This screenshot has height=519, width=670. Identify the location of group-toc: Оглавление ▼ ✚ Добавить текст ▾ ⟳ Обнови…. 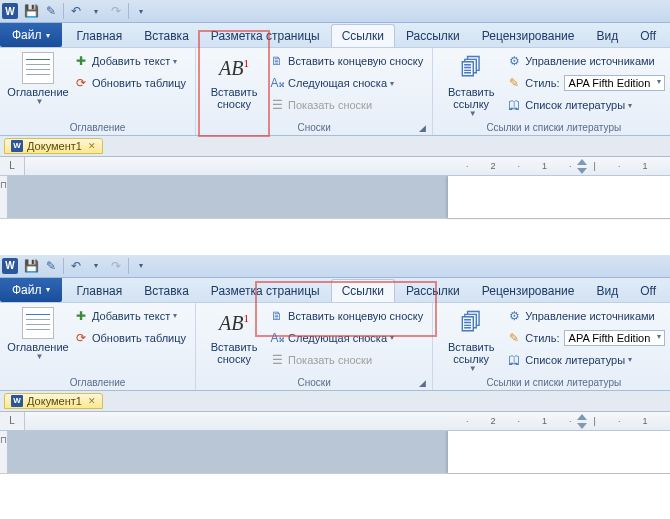
(98, 92).